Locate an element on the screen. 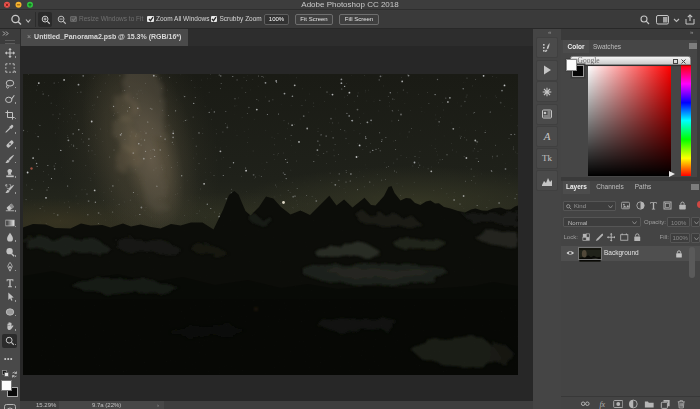 The height and width of the screenshot is (409, 700). svg-text: fx is located at coordinates (602, 404).